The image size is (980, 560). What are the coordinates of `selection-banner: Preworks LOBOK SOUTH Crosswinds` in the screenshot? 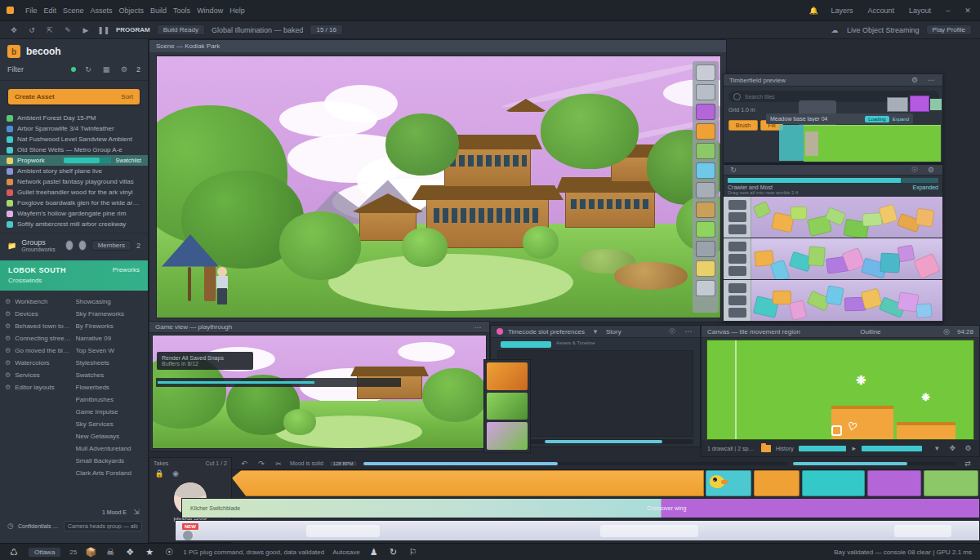 It's located at (74, 276).